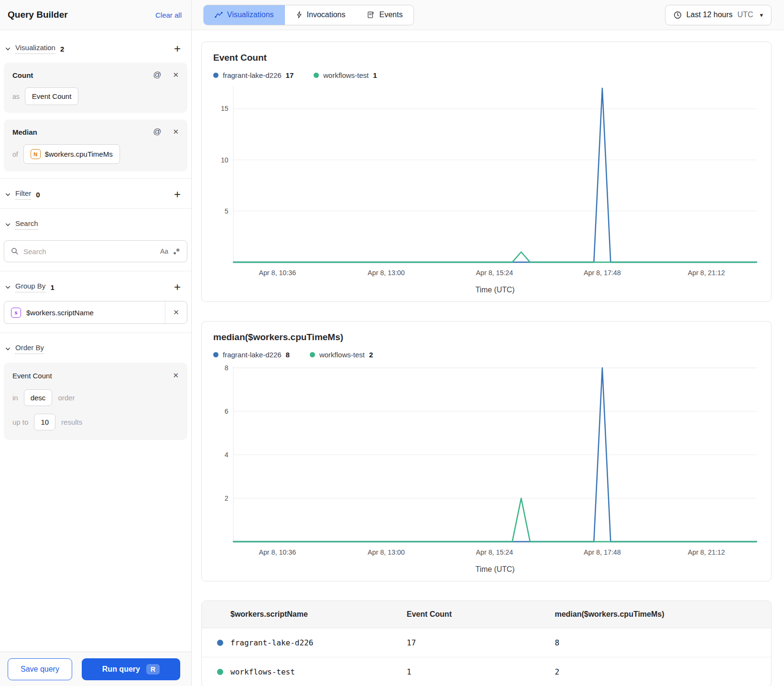  Describe the element at coordinates (272, 643) in the screenshot. I see `script-name-cell: fragrant-lake-d226` at that location.